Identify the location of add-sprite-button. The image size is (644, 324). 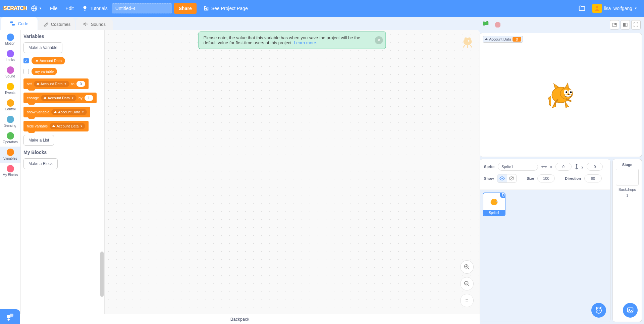
(599, 310).